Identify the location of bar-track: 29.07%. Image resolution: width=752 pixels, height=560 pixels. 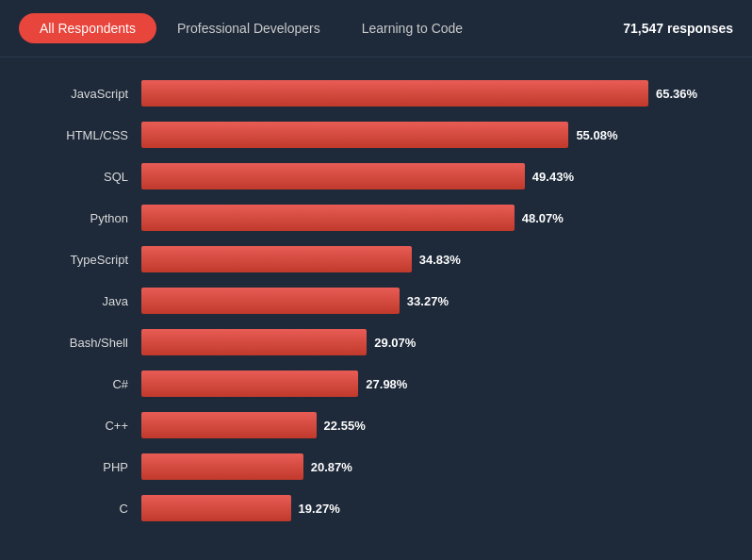
(433, 342).